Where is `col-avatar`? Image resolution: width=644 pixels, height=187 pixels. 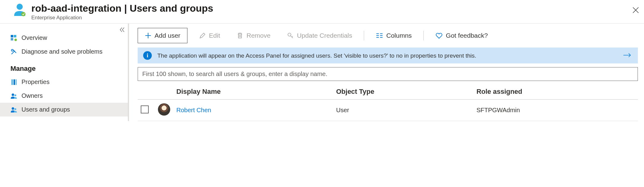 col-avatar is located at coordinates (164, 92).